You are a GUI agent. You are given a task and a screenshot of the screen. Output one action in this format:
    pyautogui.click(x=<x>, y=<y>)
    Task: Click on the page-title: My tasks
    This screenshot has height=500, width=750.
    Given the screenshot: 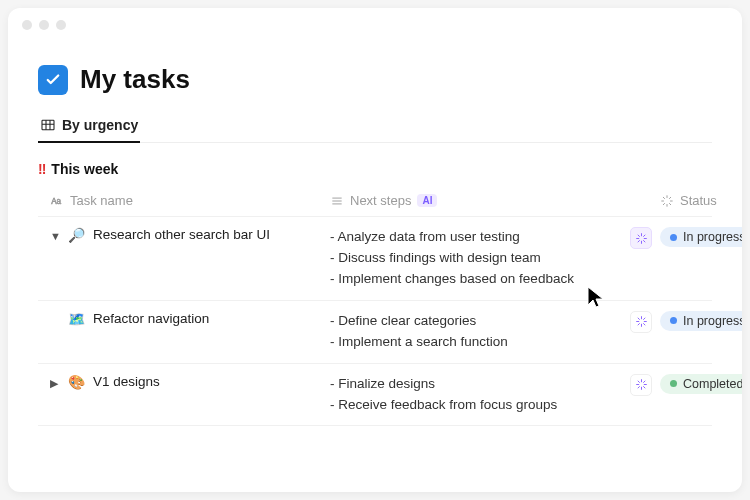 What is the action you would take?
    pyautogui.click(x=135, y=80)
    